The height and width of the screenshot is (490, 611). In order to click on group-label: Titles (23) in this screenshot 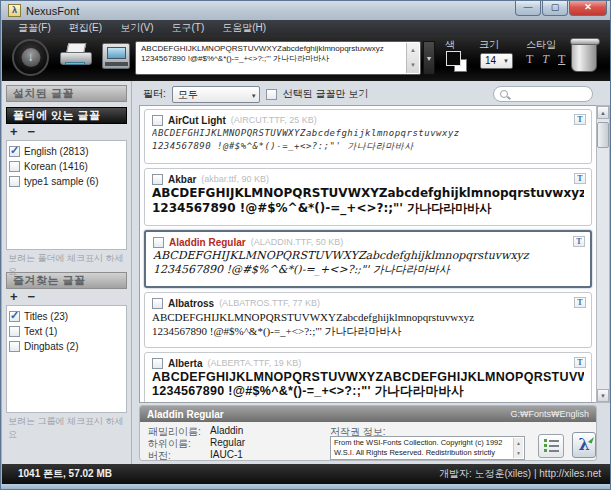, I will do `click(46, 316)`.